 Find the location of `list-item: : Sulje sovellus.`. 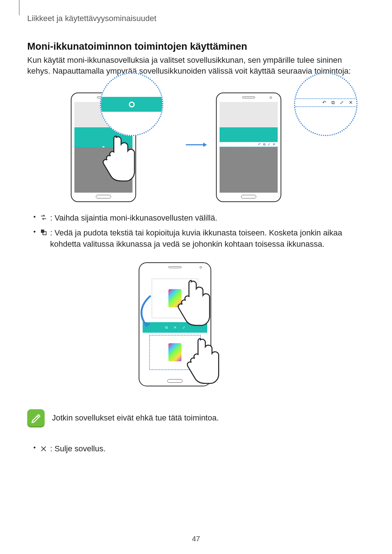

list-item: : Sulje sovellus. is located at coordinates (199, 449).